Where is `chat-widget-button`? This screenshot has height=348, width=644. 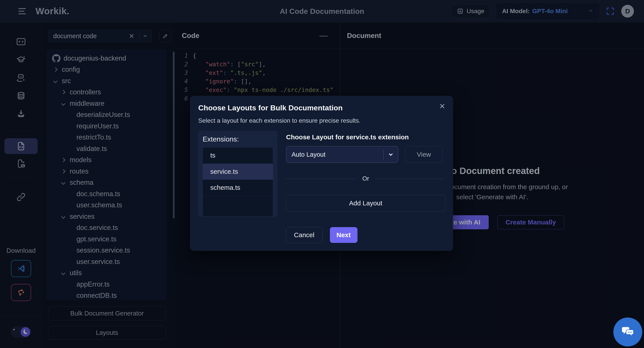 chat-widget-button is located at coordinates (628, 332).